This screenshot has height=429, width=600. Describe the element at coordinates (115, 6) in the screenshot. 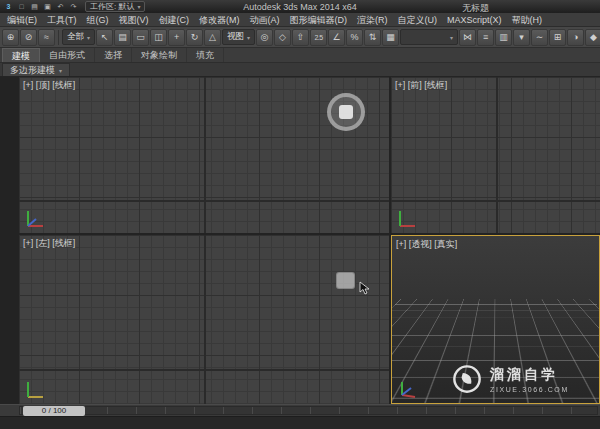

I see `workspace-dropdown: 工作区: 默认 ▾` at that location.